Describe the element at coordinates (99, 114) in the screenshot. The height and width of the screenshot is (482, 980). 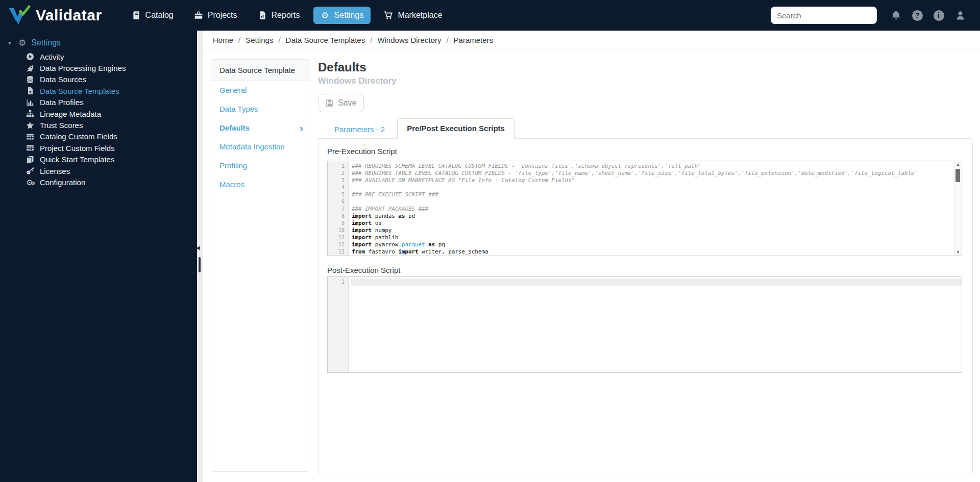
I see `sidebar-item-lineage-metadata: Lineage Metadata` at that location.